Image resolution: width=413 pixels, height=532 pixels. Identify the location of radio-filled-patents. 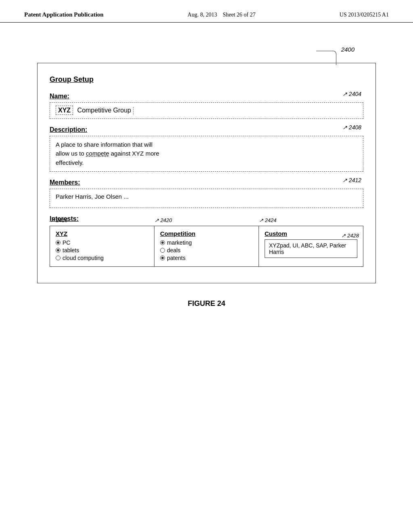
(163, 258).